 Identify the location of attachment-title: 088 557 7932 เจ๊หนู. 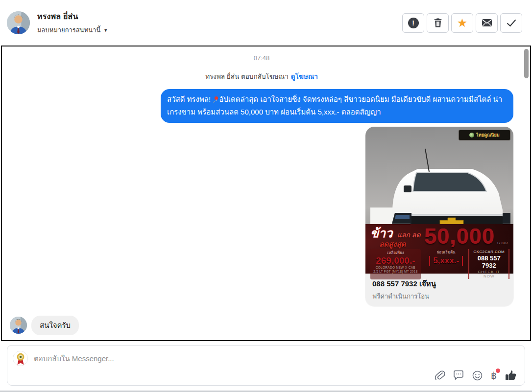
(439, 284).